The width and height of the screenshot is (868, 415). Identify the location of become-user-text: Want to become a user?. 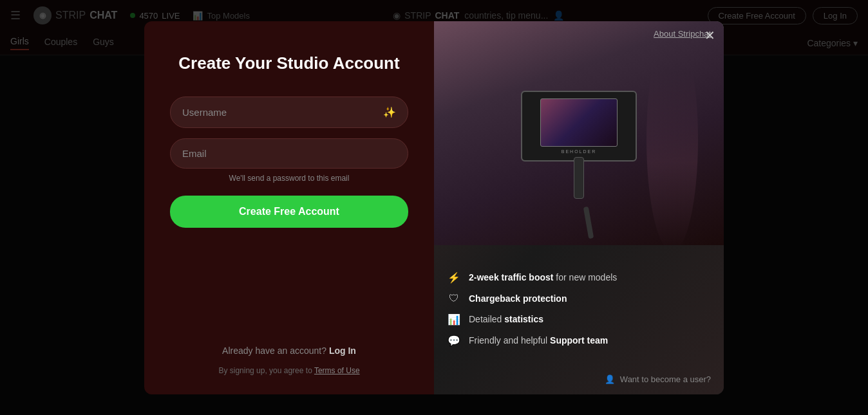
(666, 380).